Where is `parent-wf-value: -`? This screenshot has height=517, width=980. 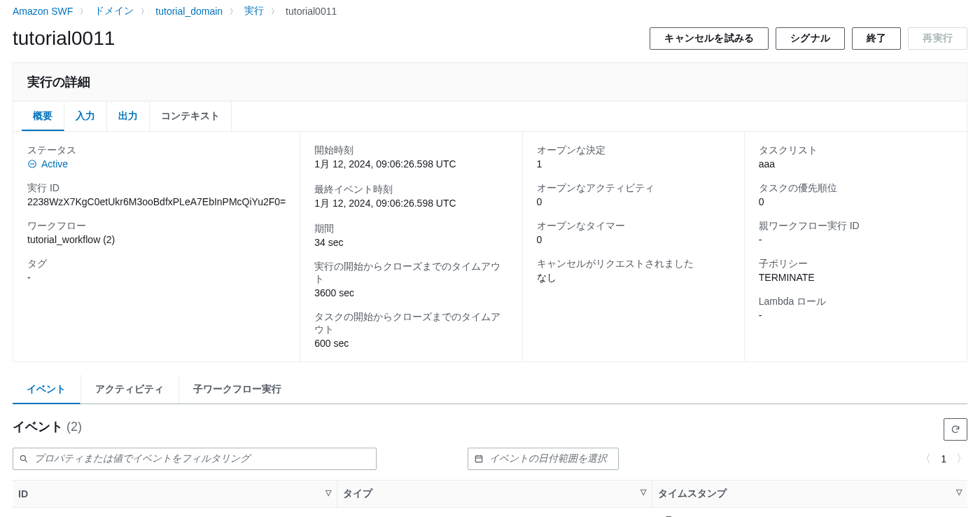
parent-wf-value: - is located at coordinates (855, 240).